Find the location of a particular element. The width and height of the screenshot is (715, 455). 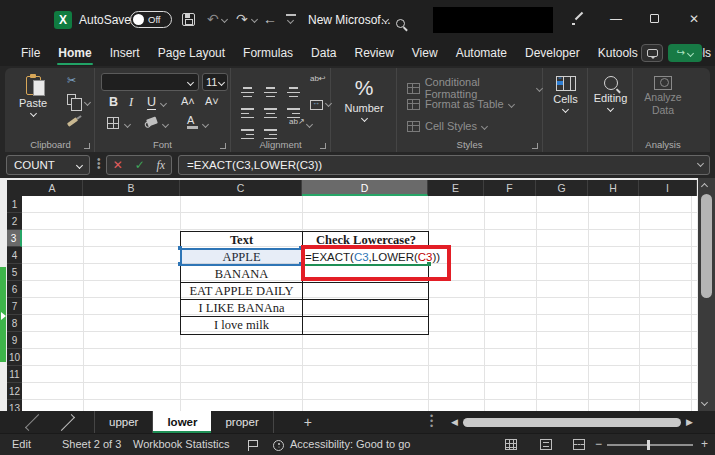

row-header-10: 10 is located at coordinates (14, 358).